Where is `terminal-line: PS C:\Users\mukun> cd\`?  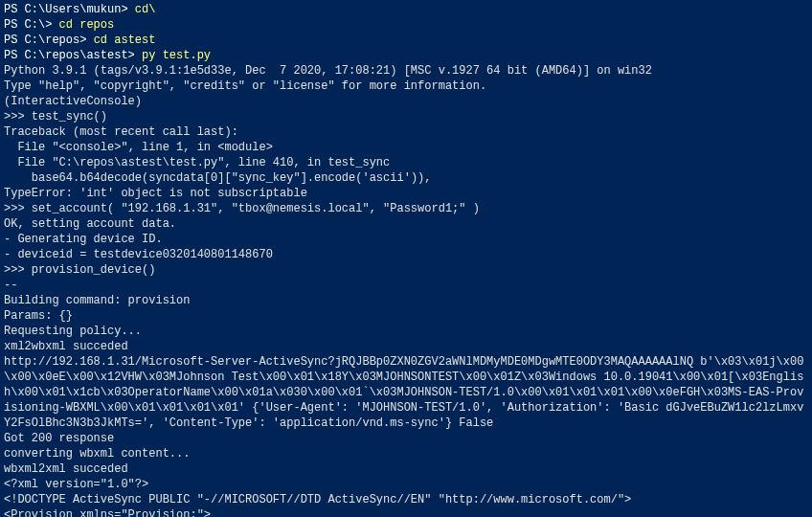 terminal-line: PS C:\Users\mukun> cd\ is located at coordinates (406, 10).